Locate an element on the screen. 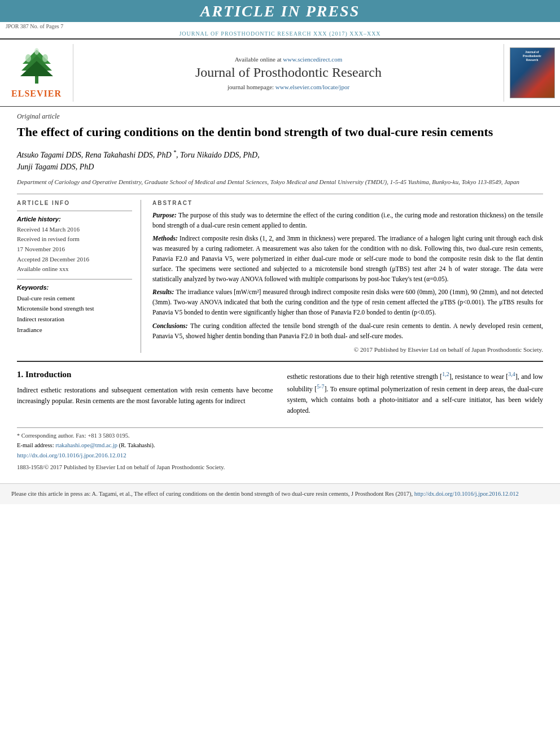 This screenshot has height=747, width=560. available-online: Available online xxx is located at coordinates (43, 269).